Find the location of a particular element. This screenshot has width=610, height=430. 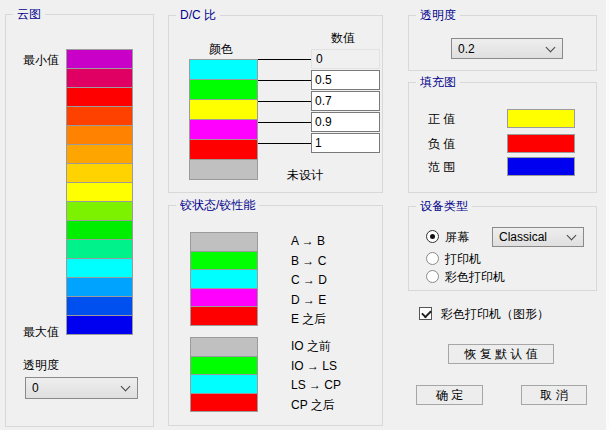

cloud-max-label: 最大值 is located at coordinates (41, 332).